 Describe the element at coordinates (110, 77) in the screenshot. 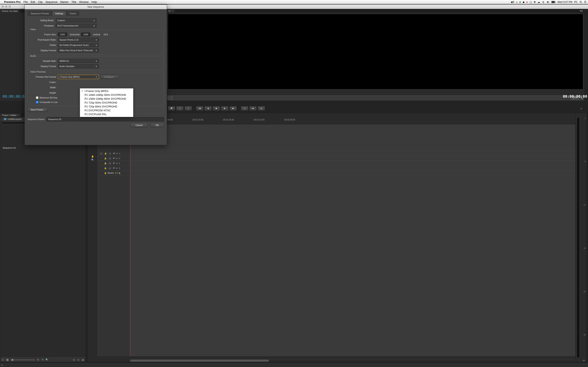

I see `configure-button: Configure...` at that location.